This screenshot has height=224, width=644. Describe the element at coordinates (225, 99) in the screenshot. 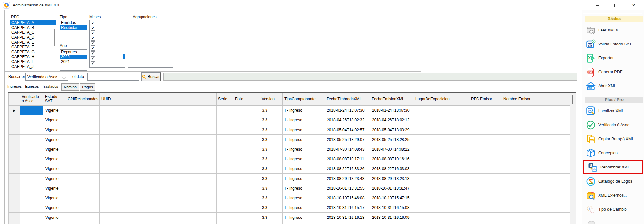

I see `column-header-serie: Serie` at that location.